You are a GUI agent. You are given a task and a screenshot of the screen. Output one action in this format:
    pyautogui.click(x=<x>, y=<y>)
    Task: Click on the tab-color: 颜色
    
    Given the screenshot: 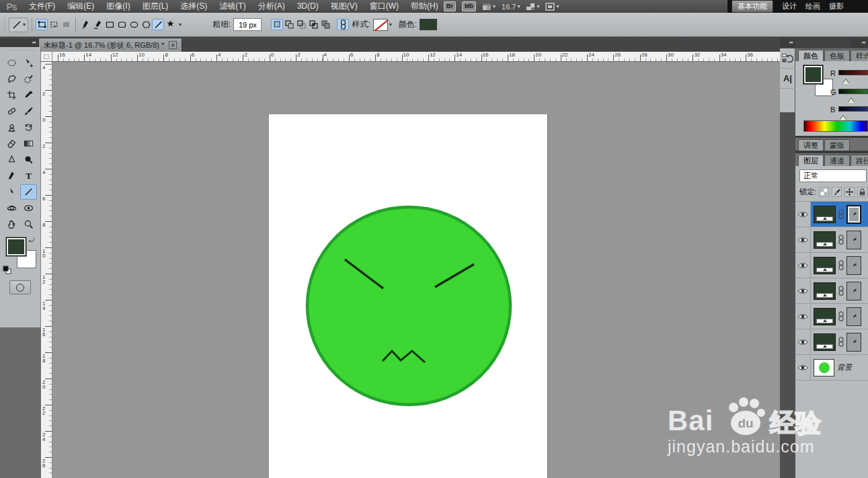 What is the action you would take?
    pyautogui.click(x=811, y=55)
    